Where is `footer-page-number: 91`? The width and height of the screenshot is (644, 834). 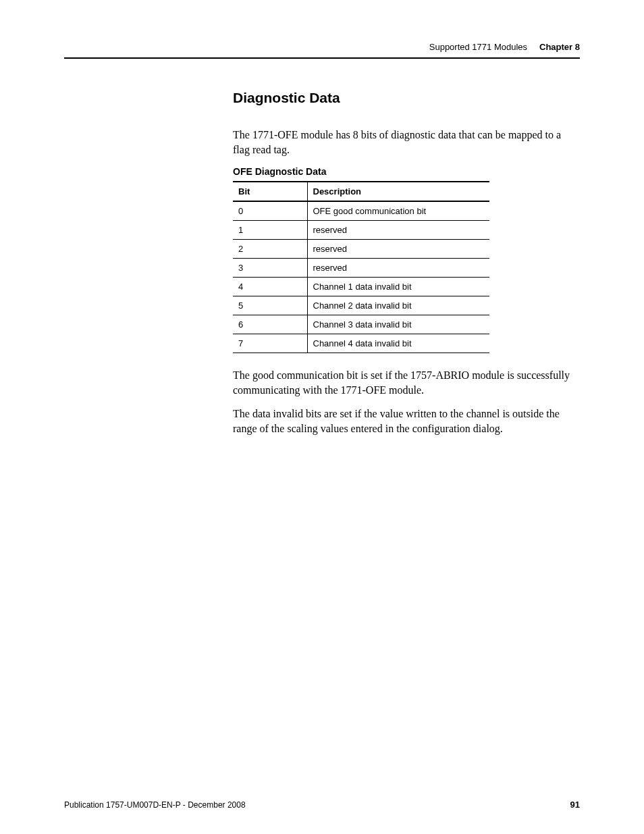
footer-page-number: 91 is located at coordinates (575, 805).